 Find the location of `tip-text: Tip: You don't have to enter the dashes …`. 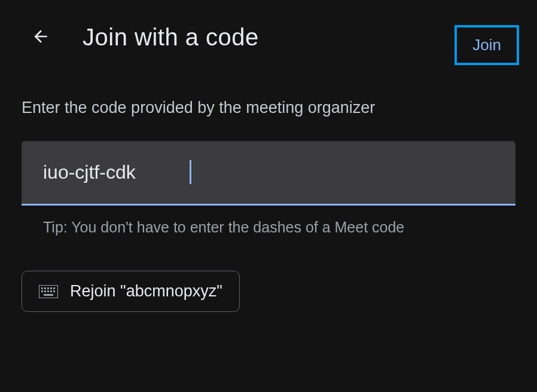

tip-text: Tip: You don't have to enter the dashes … is located at coordinates (279, 227).